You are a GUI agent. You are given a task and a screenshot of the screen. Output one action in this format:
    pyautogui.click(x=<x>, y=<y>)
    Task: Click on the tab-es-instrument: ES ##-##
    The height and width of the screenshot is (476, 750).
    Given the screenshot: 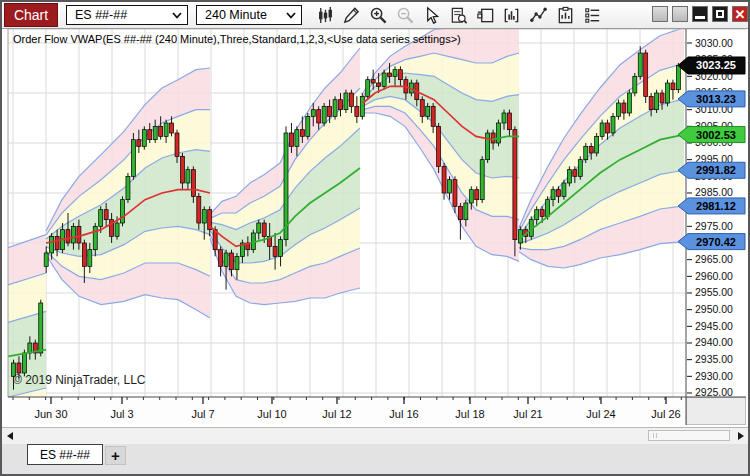 What is the action you would take?
    pyautogui.click(x=65, y=454)
    